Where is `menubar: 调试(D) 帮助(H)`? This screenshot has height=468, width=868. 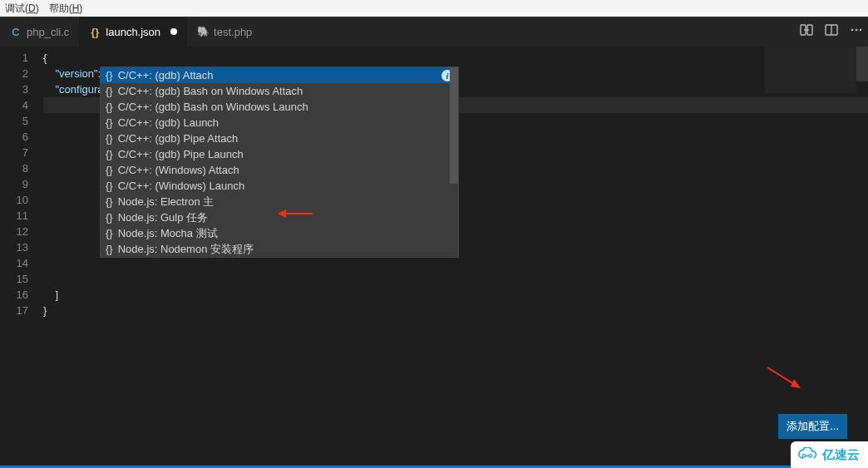 menubar: 调试(D) 帮助(H) is located at coordinates (434, 8).